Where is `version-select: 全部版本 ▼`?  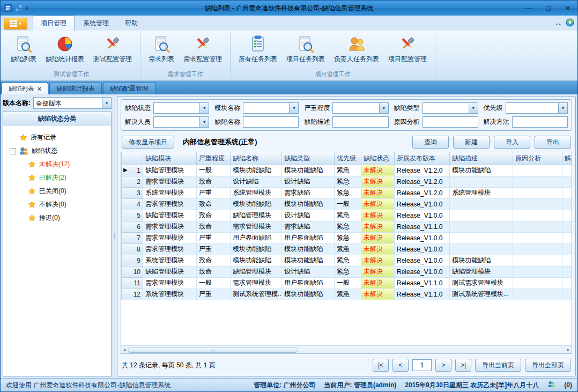
version-select: 全部版本 ▼ is located at coordinates (72, 103).